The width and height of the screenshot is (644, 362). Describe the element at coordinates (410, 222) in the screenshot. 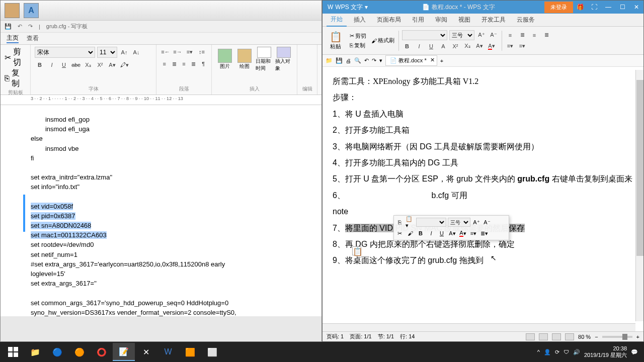

I see `mini-paste-icon: 📋▾` at that location.